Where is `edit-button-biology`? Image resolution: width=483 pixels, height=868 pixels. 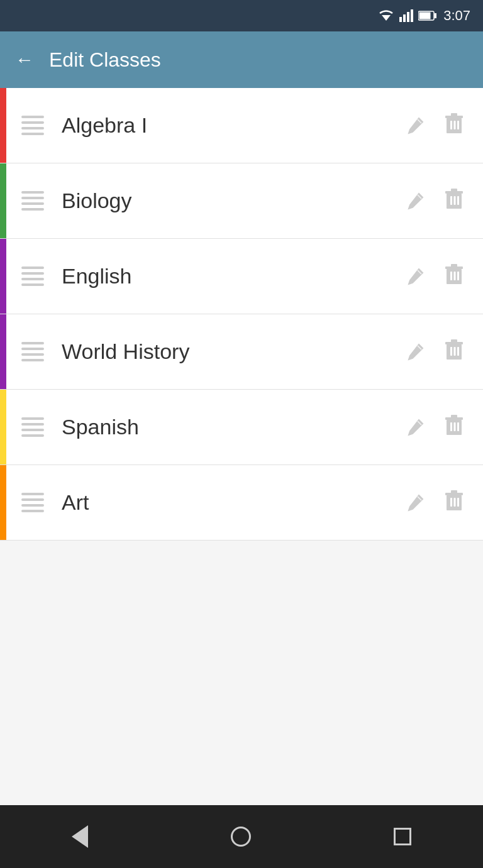 edit-button-biology is located at coordinates (416, 201).